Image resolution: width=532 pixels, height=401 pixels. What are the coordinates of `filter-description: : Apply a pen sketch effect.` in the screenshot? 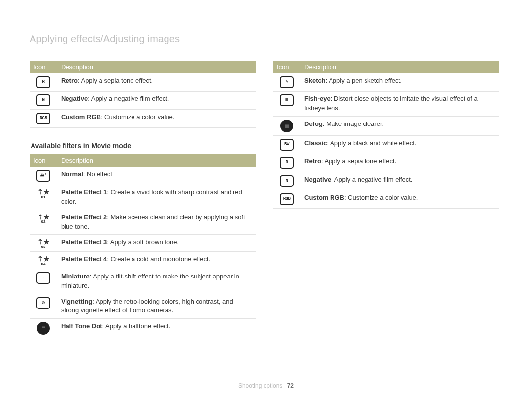 It's located at (364, 81).